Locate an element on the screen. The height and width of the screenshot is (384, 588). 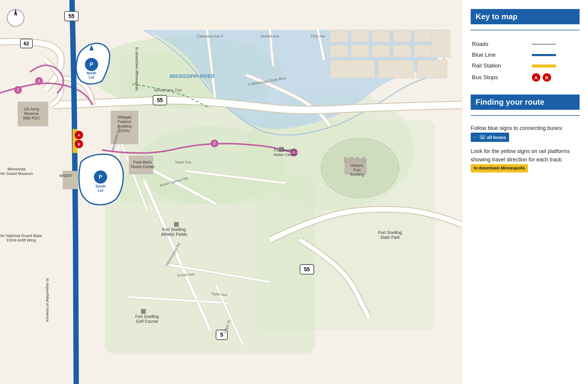
svg-text: 62 is located at coordinates (26, 44).